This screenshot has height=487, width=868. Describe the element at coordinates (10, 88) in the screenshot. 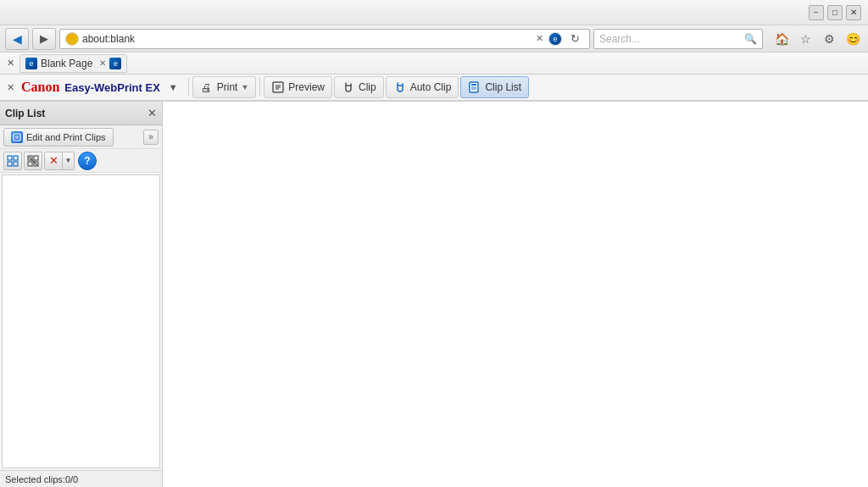

I see `plugin-bar-close: ✕` at that location.